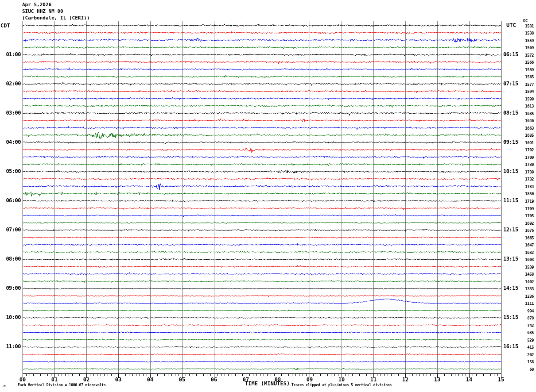 The height and width of the screenshot is (392, 536). I want to click on dc-offset-value: 529, so click(520, 340).